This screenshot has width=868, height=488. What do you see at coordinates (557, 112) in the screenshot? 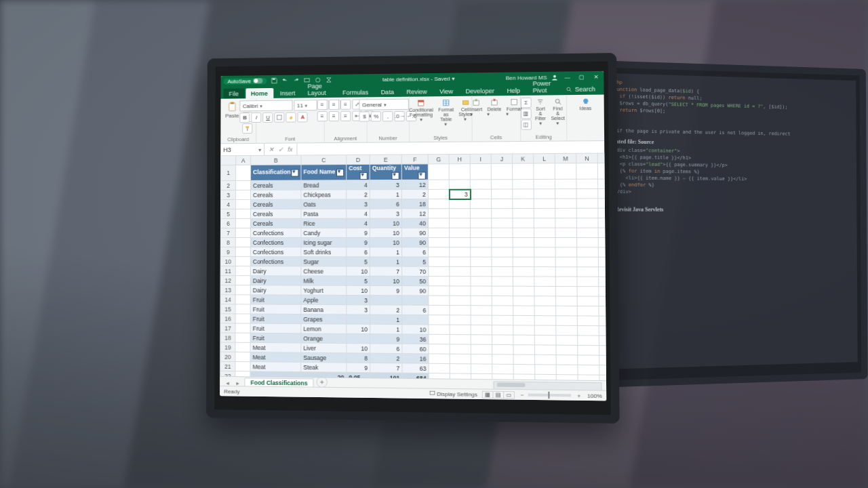
I see `find-select-button: Find & Select ▾` at bounding box center [557, 112].